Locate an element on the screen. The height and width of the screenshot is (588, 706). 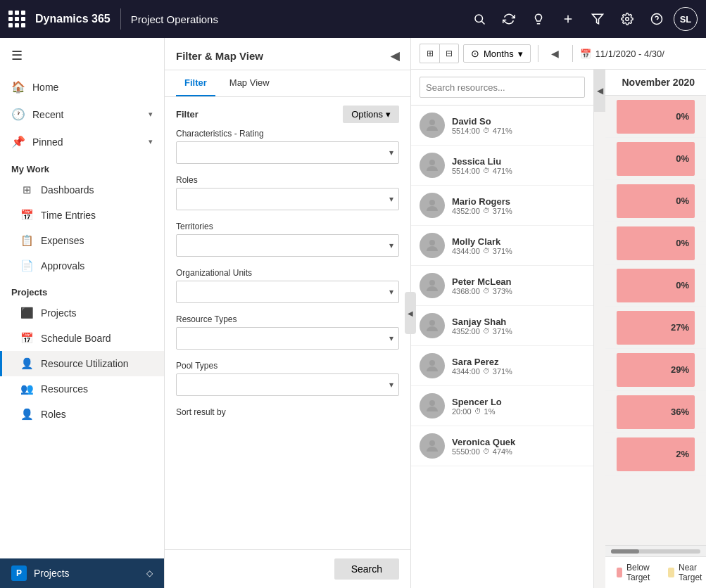
util-bar-row: 29% is located at coordinates (656, 370).